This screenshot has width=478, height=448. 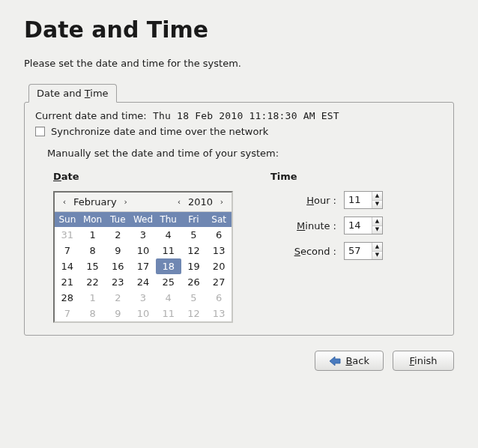 What do you see at coordinates (239, 30) in the screenshot?
I see `page-title: Date and Time` at bounding box center [239, 30].